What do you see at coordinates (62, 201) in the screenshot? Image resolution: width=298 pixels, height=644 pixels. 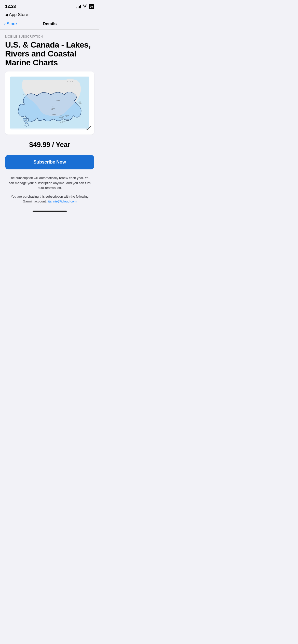 I see `account-email: jijannie@icloud.com` at bounding box center [62, 201].